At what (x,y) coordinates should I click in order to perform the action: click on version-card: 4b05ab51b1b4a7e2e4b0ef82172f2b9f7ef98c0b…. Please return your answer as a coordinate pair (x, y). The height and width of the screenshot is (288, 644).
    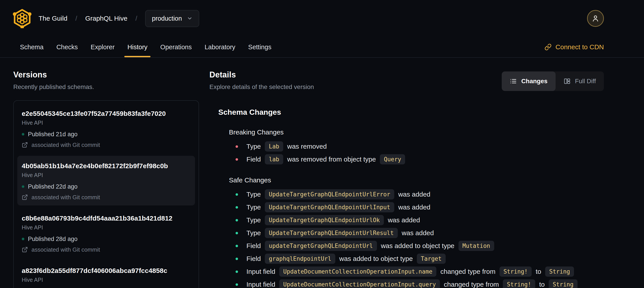
    Looking at the image, I should click on (106, 181).